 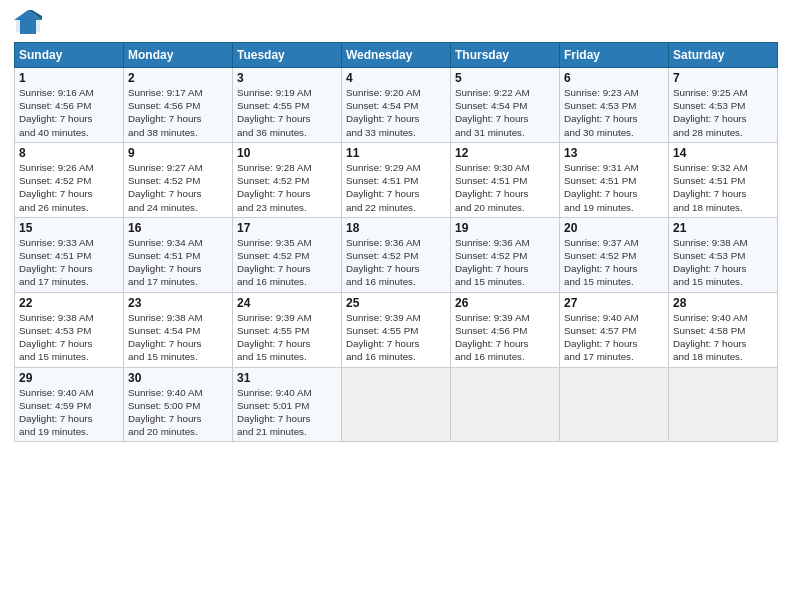 I want to click on day-info: Sunrise: 9:19 AM Sunset: 4:55 PM Dayligh…, so click(x=287, y=112).